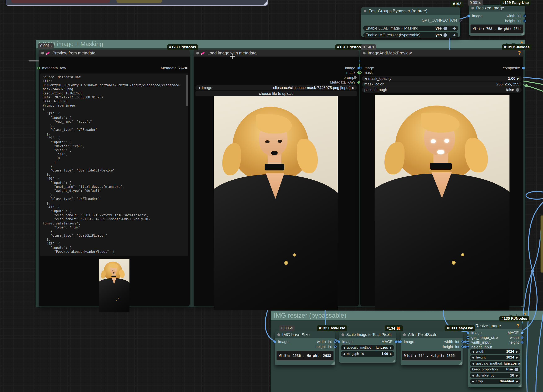  What do you see at coordinates (305, 335) in the screenshot?
I see `node-titlebar: IMG base Size` at bounding box center [305, 335].